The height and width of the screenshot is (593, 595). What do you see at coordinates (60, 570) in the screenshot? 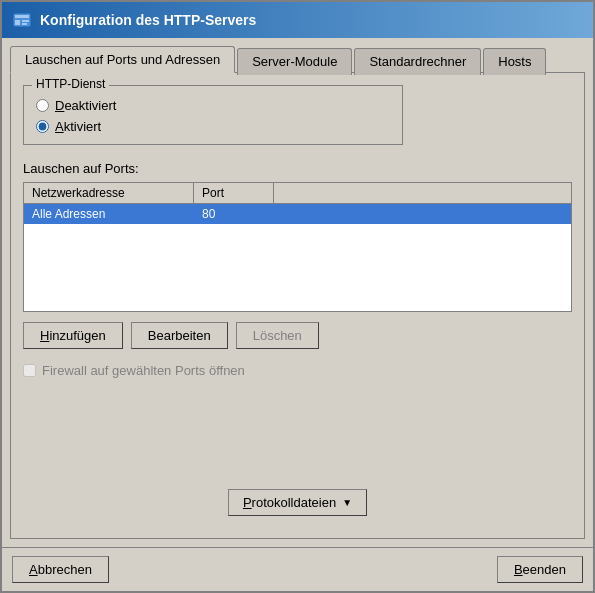
I see `cancel-button: Abbrechen` at bounding box center [60, 570].